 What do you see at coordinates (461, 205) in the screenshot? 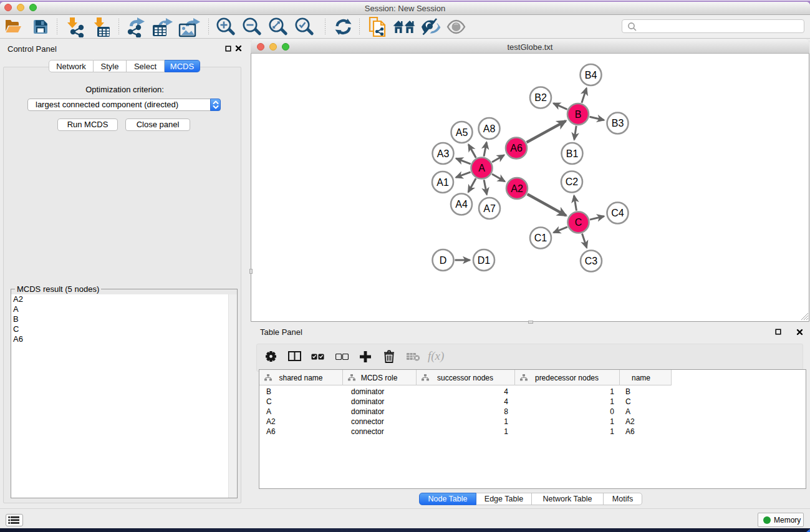
I see `svg-text: A4` at bounding box center [461, 205].